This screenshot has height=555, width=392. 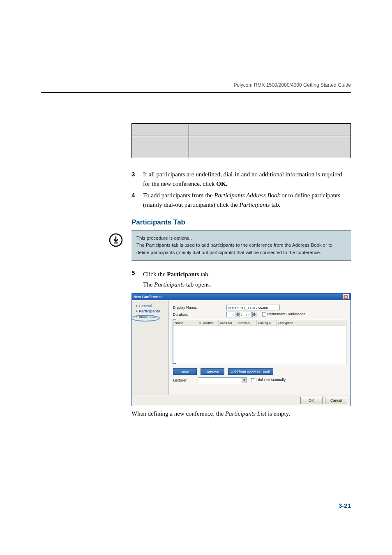 What do you see at coordinates (200, 308) in the screenshot?
I see `label-display-name: Display Name:` at bounding box center [200, 308].